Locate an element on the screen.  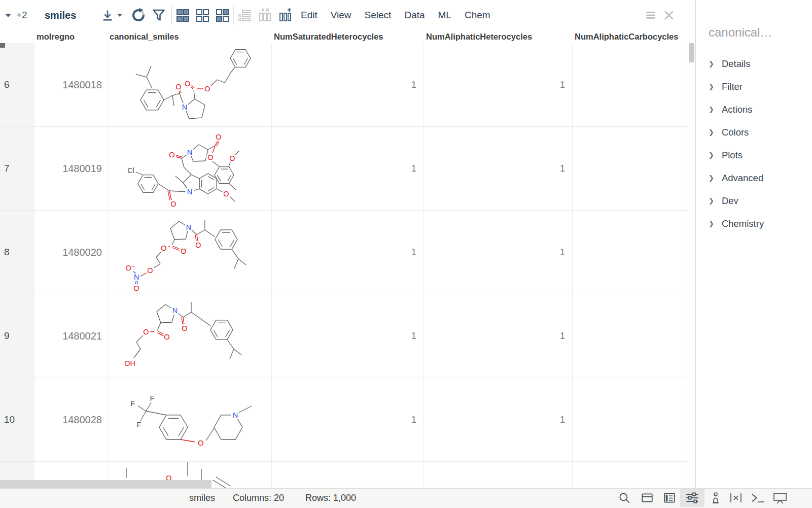
status-table-name: smiles is located at coordinates (202, 498).